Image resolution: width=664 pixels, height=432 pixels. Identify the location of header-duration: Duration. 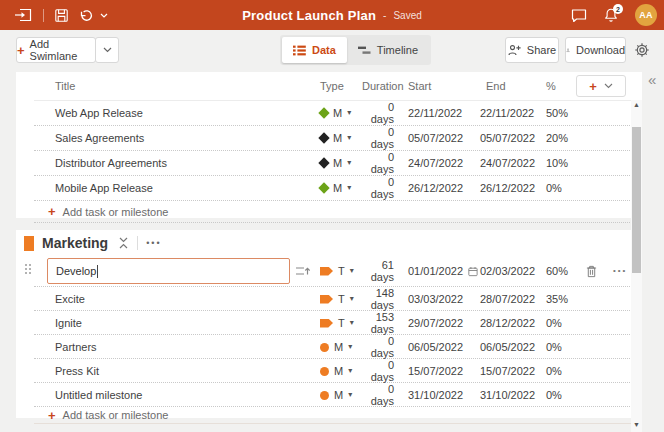
(380, 86).